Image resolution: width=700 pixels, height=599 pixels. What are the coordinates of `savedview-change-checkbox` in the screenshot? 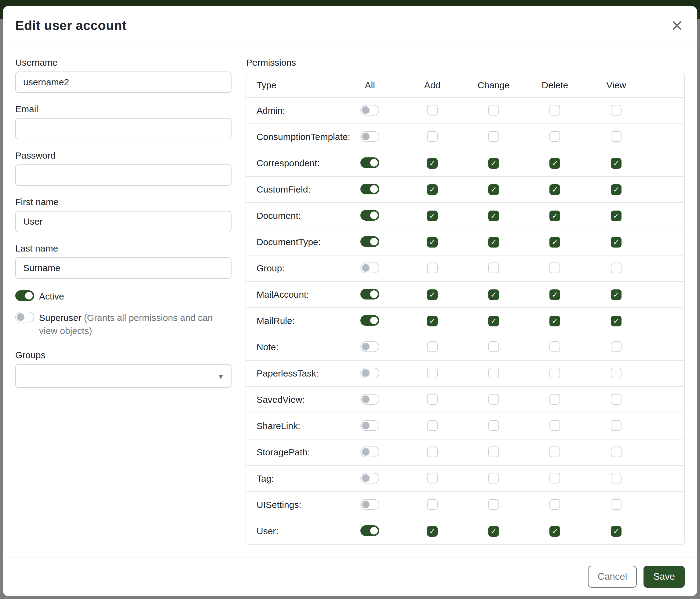 It's located at (494, 399).